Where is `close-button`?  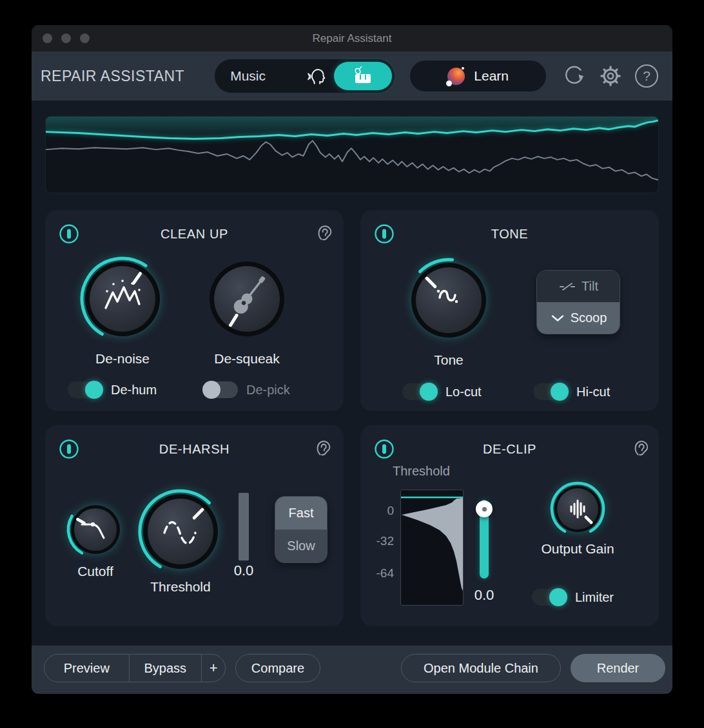 close-button is located at coordinates (48, 39).